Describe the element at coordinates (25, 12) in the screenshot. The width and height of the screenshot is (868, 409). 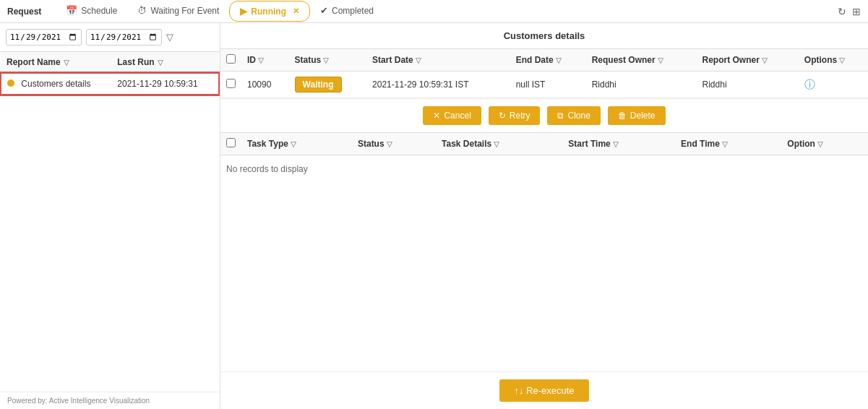
I see `request-label: Request` at that location.